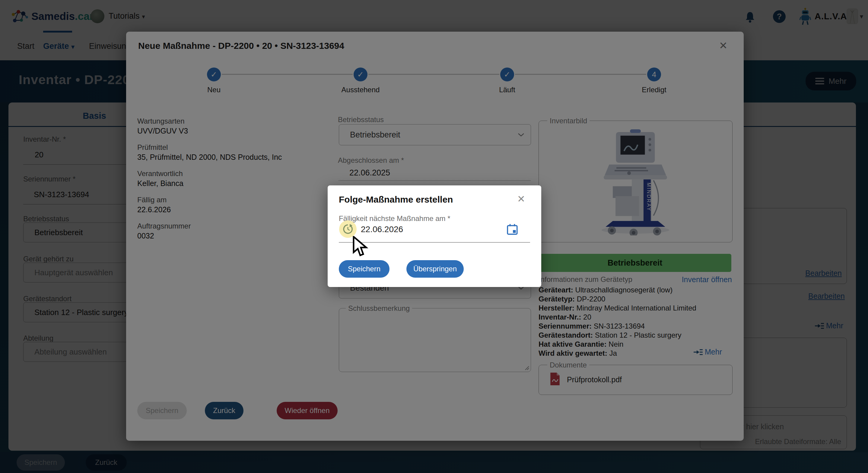  What do you see at coordinates (364, 269) in the screenshot?
I see `dialog-save-button: Speichern` at bounding box center [364, 269].